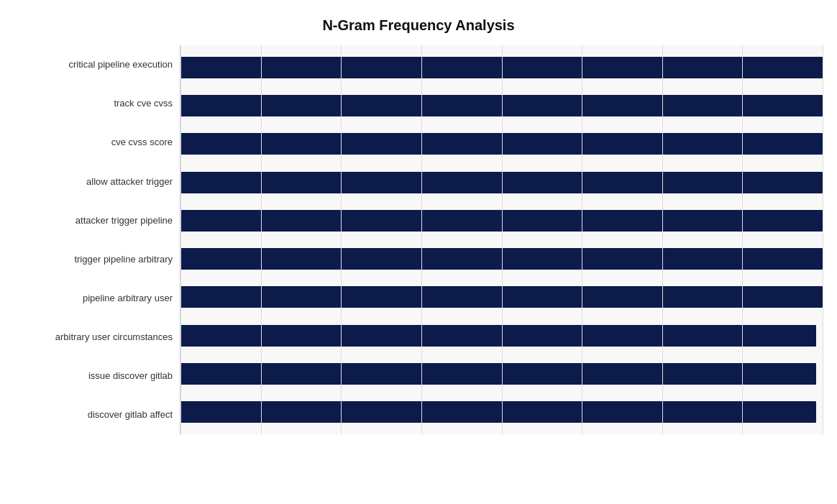 Image resolution: width=837 pixels, height=504 pixels. Describe the element at coordinates (130, 415) in the screenshot. I see `y-axis-label: discover gitlab affect` at that location.